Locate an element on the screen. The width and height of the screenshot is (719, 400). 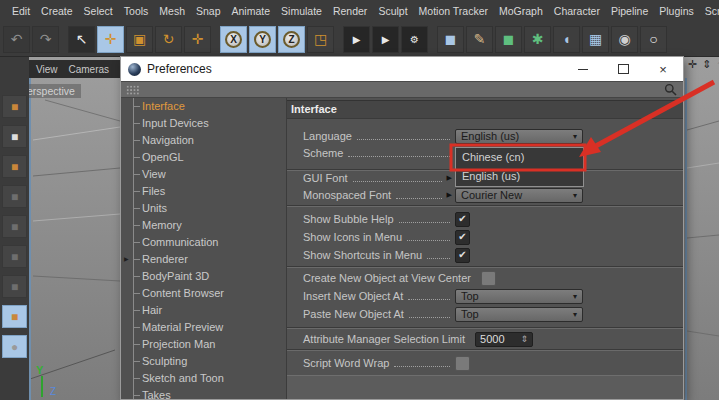
menu-item-animate: Animate is located at coordinates (252, 11).